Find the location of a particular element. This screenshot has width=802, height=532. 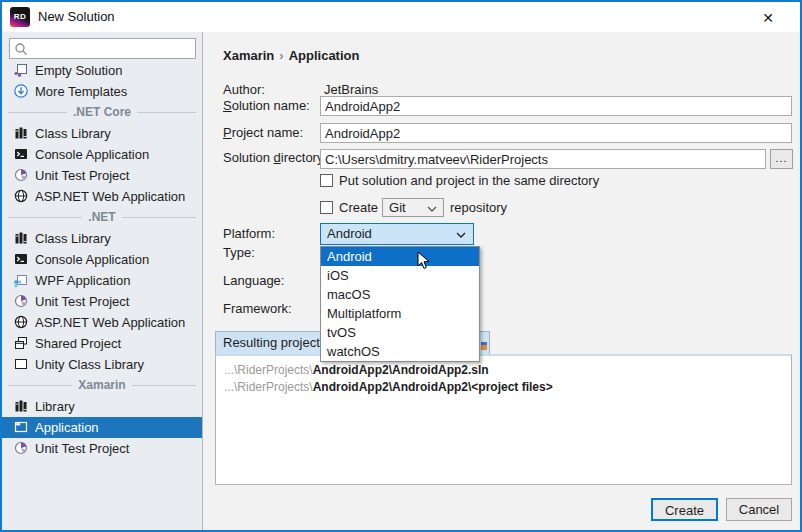

window-title: New Solution is located at coordinates (76, 16).